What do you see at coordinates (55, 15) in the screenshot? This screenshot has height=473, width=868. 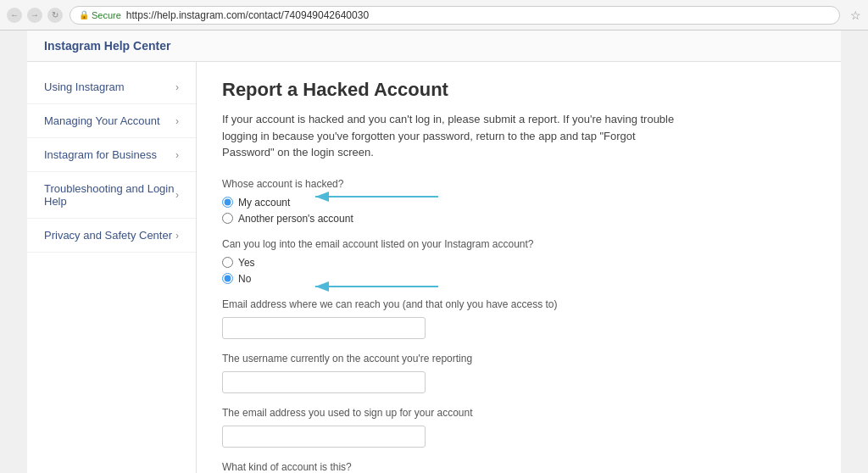 I see `refresh-button: ↻` at bounding box center [55, 15].